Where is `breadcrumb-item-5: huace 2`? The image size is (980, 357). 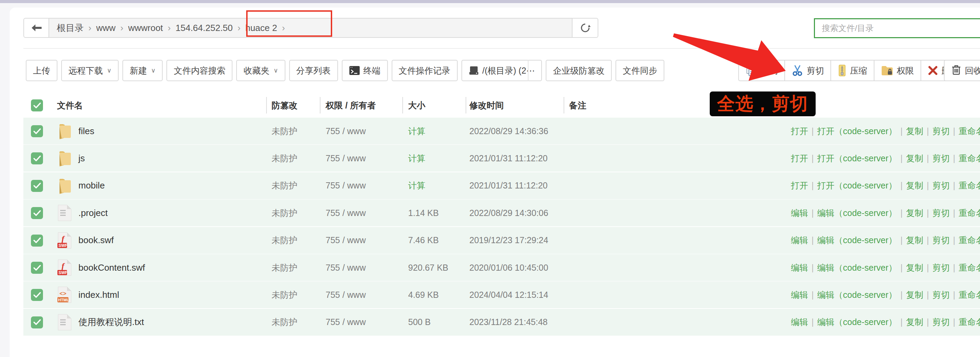
breadcrumb-item-5: huace 2 is located at coordinates (261, 28).